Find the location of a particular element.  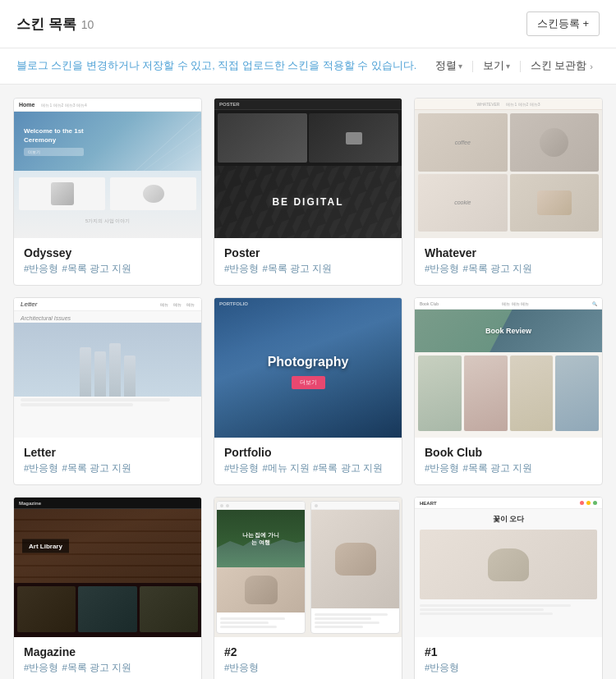

subheader-description: 블로그 스킨을 변경하거나 저장할 수 있고, 직접 업로드한 스킨을 적용할 … is located at coordinates (217, 66).